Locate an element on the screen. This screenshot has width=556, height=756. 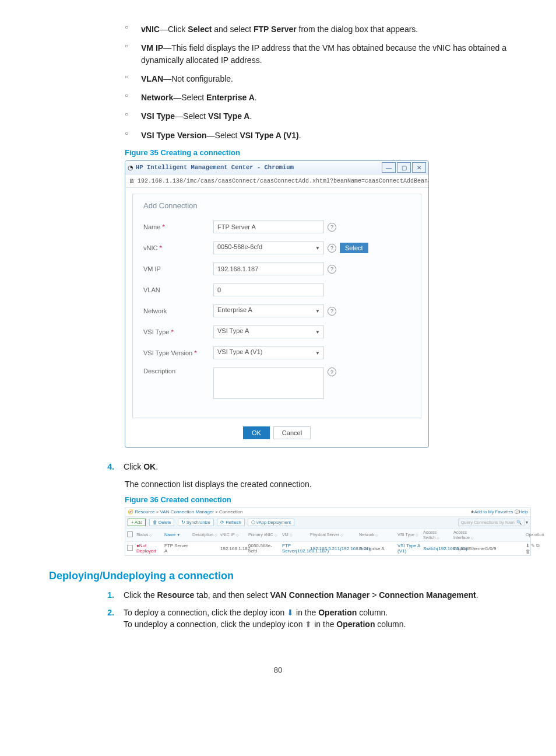
query-input: Query Connections by Nam 🔍 is located at coordinates (491, 523).